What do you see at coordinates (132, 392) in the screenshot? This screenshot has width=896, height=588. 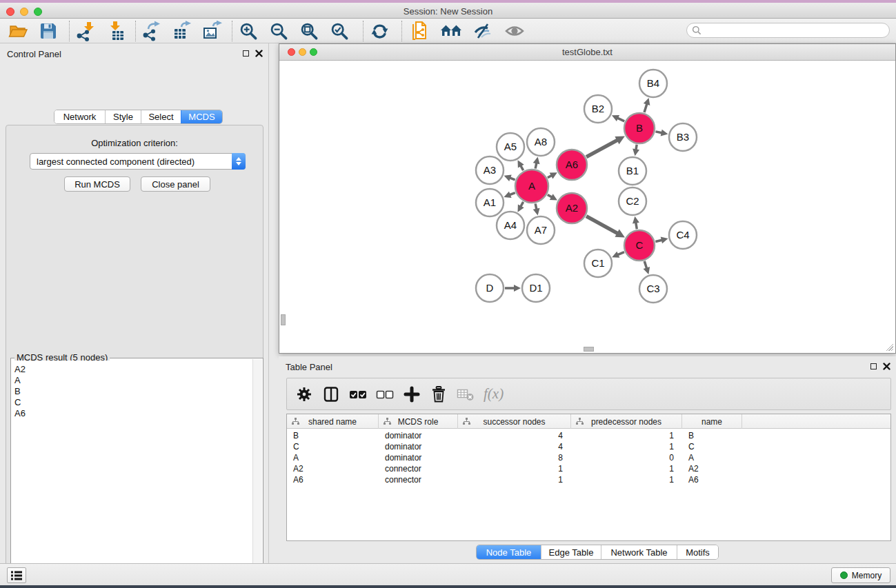 I see `mcds-result-item: B` at bounding box center [132, 392].